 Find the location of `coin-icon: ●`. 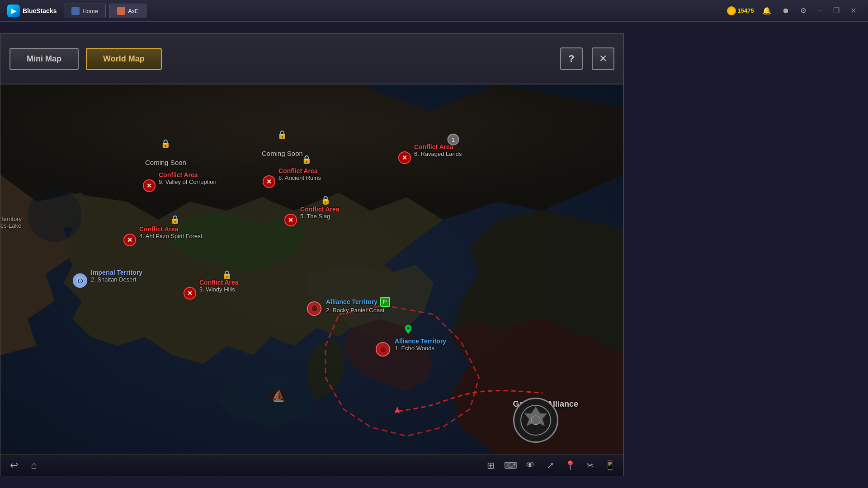

coin-icon: ● is located at coordinates (731, 11).